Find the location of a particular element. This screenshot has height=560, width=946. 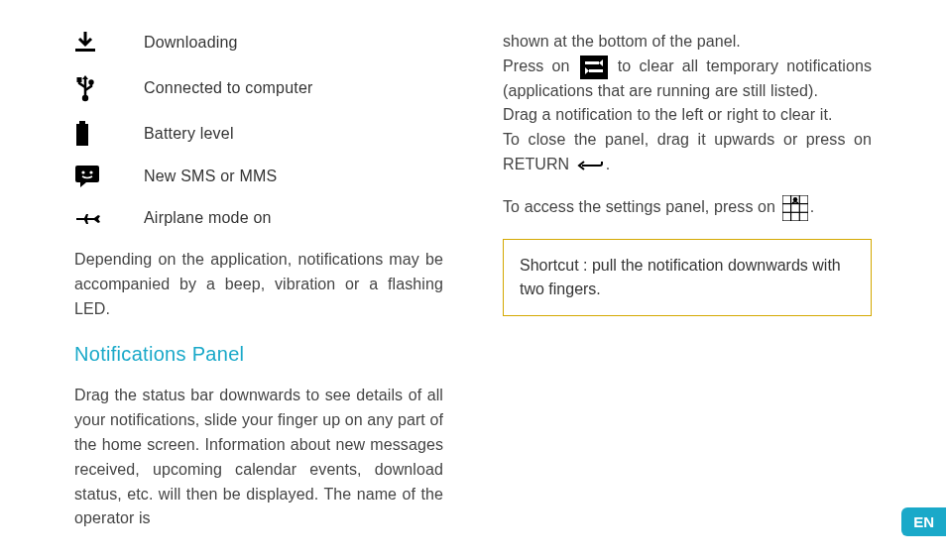

language-badge: EN is located at coordinates (924, 521).